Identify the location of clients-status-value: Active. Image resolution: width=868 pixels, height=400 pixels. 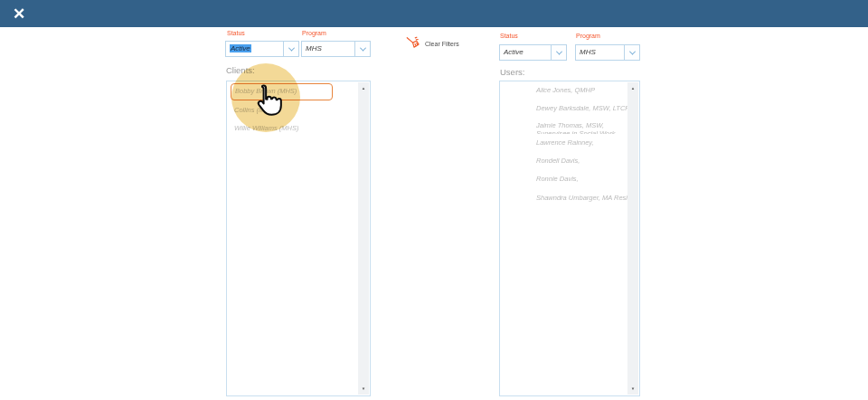
(255, 49).